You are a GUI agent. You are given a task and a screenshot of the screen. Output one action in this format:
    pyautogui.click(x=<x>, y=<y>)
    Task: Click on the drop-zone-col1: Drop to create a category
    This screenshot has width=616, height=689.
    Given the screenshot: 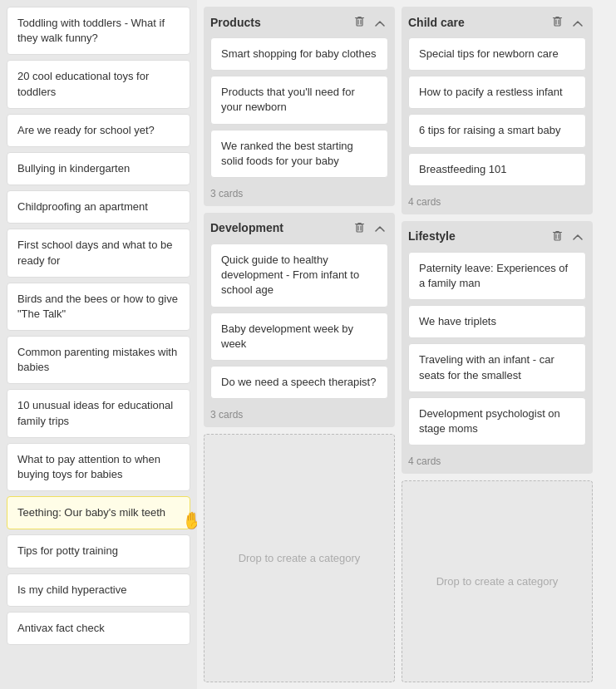 What is the action you would take?
    pyautogui.click(x=299, y=559)
    